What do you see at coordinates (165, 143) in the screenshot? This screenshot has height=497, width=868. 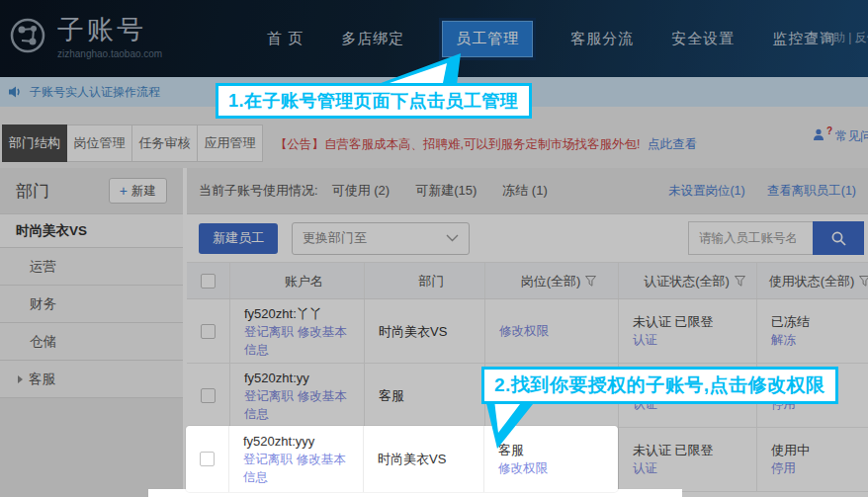 I see `tab-task-review: 任务审核` at bounding box center [165, 143].